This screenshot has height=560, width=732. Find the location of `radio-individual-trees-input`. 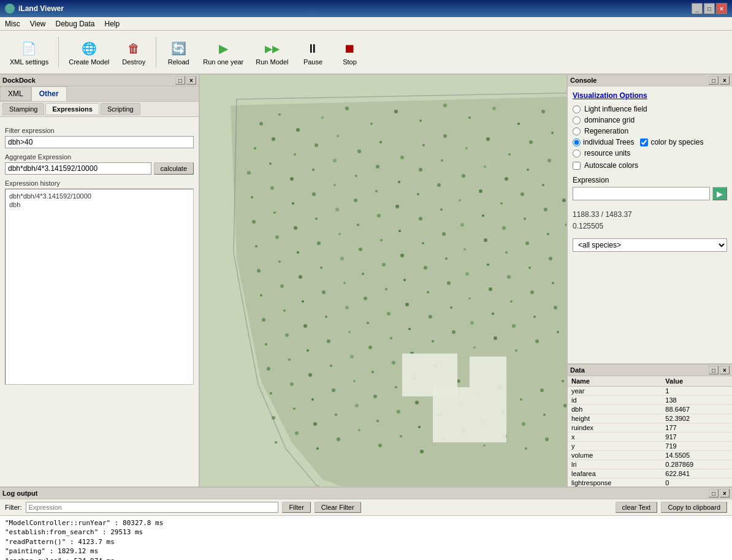

radio-individual-trees-input is located at coordinates (576, 142).